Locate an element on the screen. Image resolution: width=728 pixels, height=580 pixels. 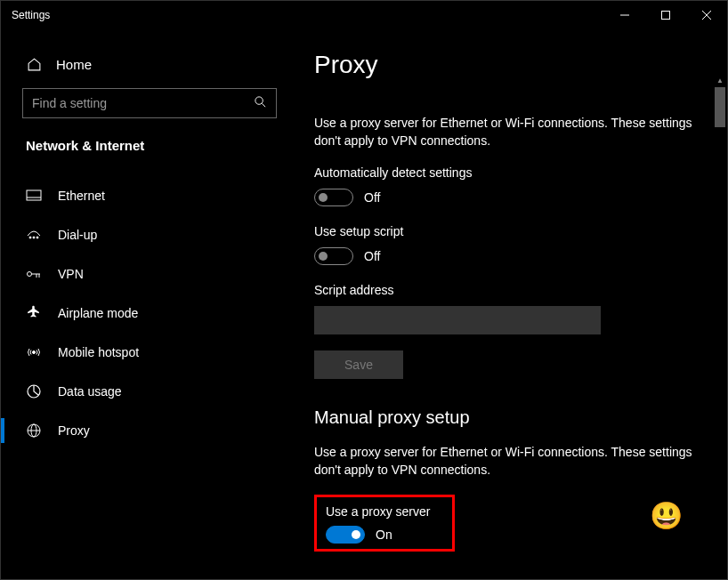
sidebar-item-vpn: VPN is located at coordinates (148, 274).